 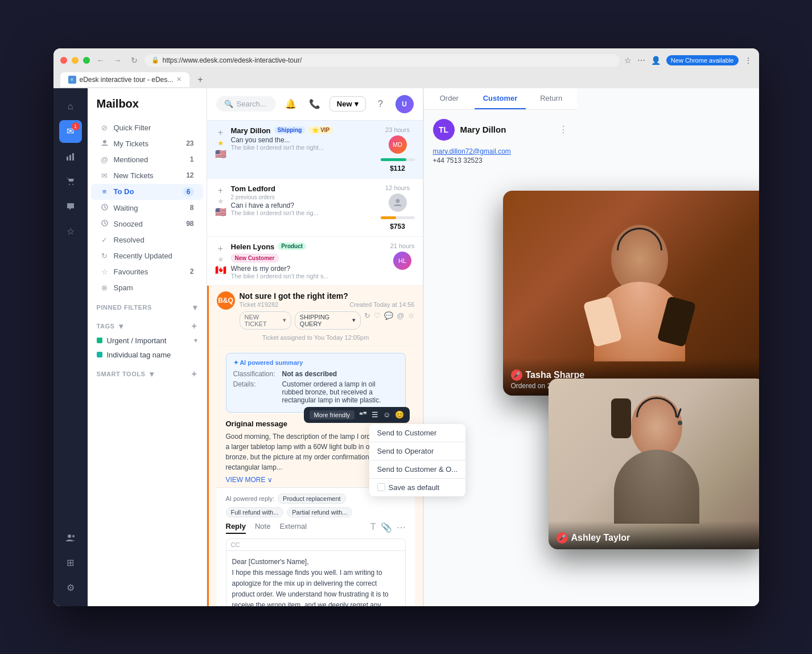 What do you see at coordinates (71, 538) in the screenshot?
I see `sidebar-icon-users` at bounding box center [71, 538].